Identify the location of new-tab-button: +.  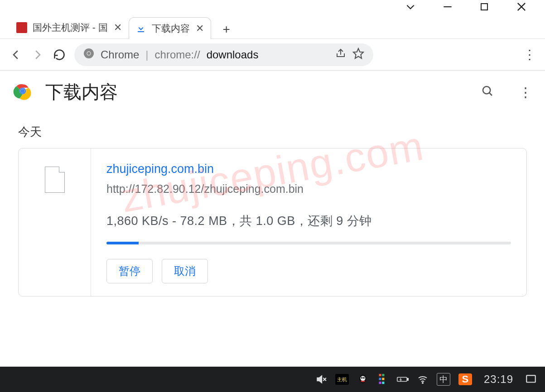
(227, 29).